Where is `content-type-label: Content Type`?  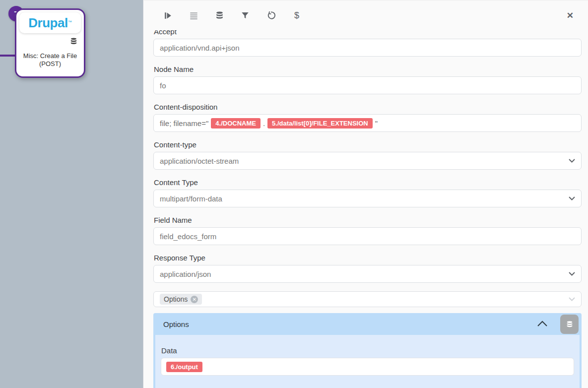 content-type-label: Content Type is located at coordinates (368, 183).